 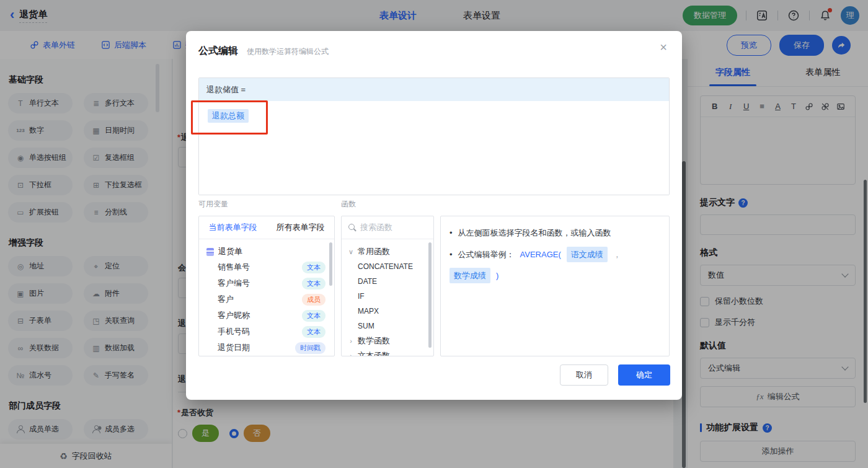 What do you see at coordinates (213, 205) in the screenshot?
I see `variables-label: 可用变量` at bounding box center [213, 205].